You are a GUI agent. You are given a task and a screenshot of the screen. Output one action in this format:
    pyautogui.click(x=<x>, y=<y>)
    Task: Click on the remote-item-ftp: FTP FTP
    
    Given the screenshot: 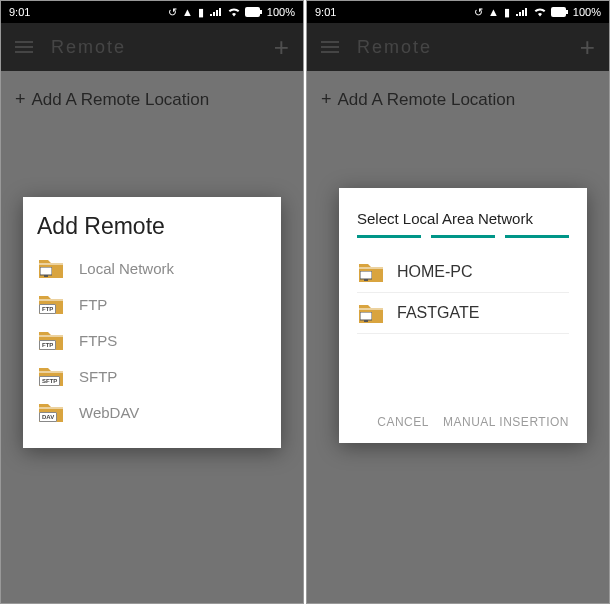 What is the action you would take?
    pyautogui.click(x=152, y=304)
    